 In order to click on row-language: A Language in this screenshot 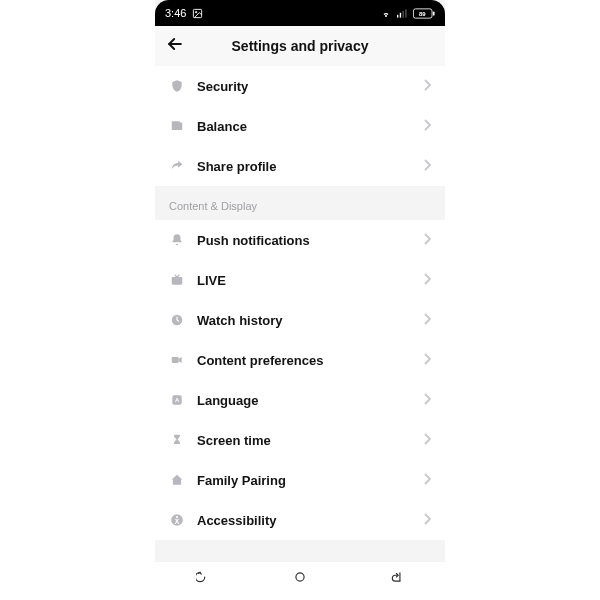, I will do `click(300, 400)`.